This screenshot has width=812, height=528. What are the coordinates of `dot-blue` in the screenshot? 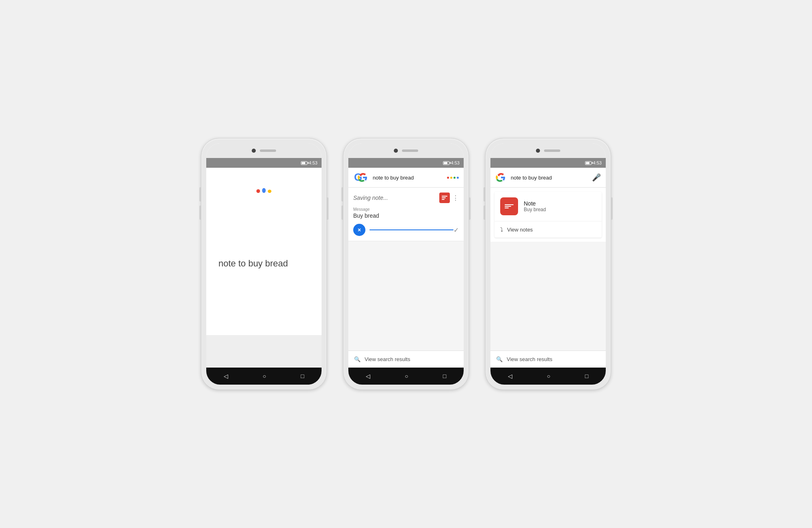 It's located at (264, 190).